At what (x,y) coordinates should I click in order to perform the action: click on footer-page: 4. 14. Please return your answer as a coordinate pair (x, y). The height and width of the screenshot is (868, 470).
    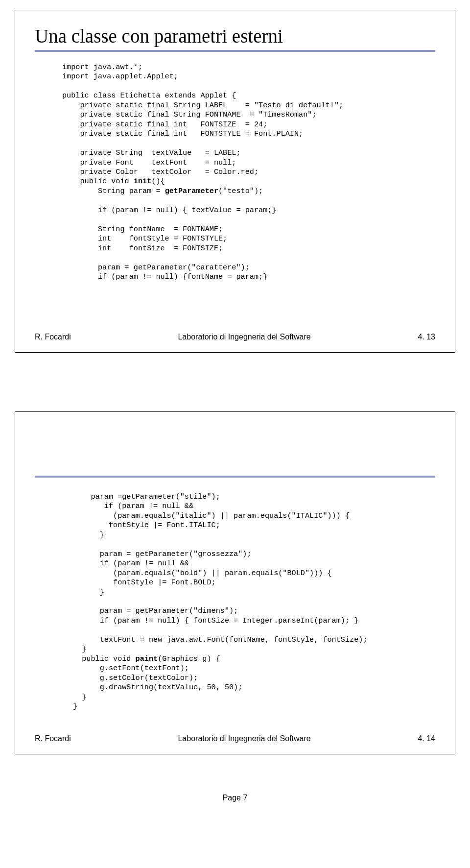
    Looking at the image, I should click on (426, 739).